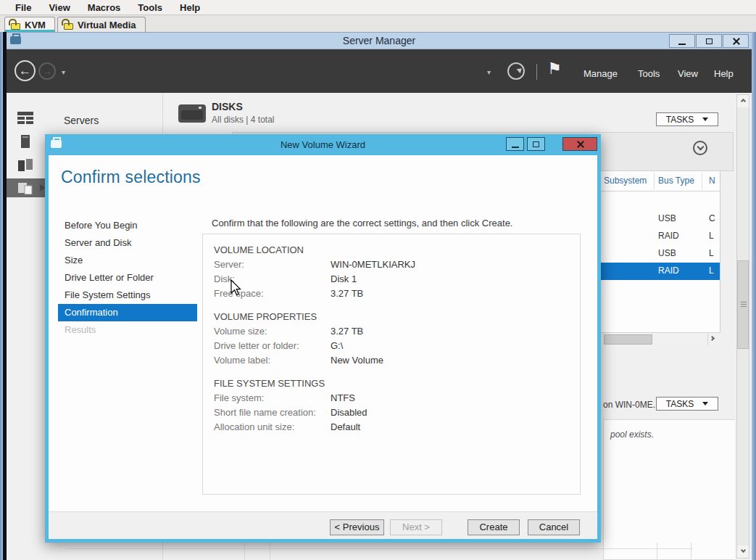 The image size is (756, 560). I want to click on wizard-titlebar: New Volume Wizard, so click(323, 145).